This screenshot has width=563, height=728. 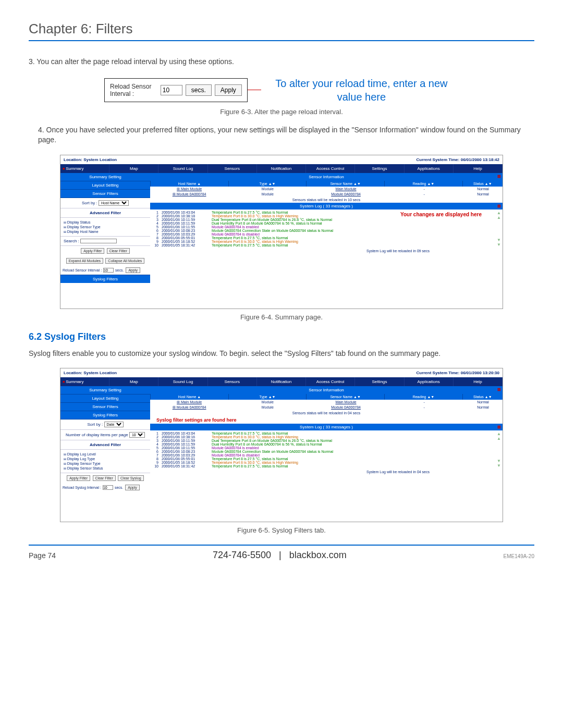 I want to click on log-num: 2, so click(x=155, y=437).